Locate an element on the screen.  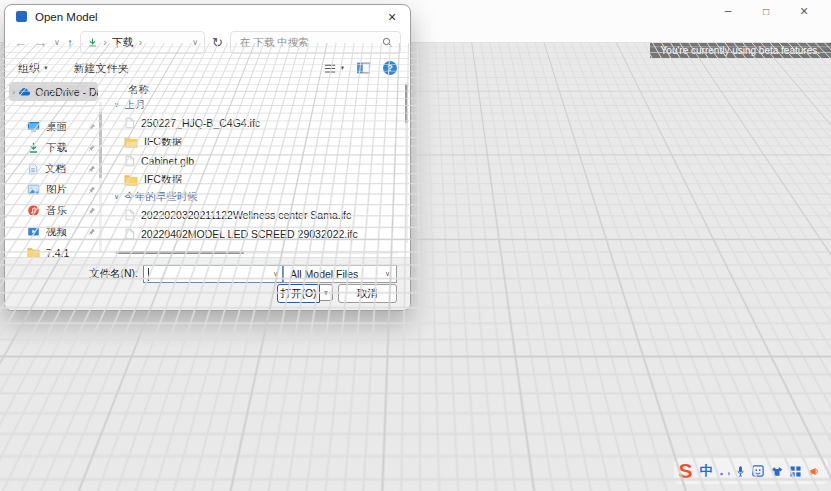
file-row: 20220402MODEL LED SCREED 29032022.ifc is located at coordinates (261, 234).